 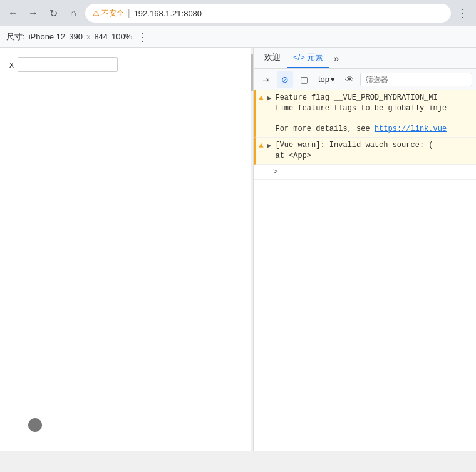 What do you see at coordinates (143, 37) in the screenshot?
I see `device-more-button: ⋮` at bounding box center [143, 37].